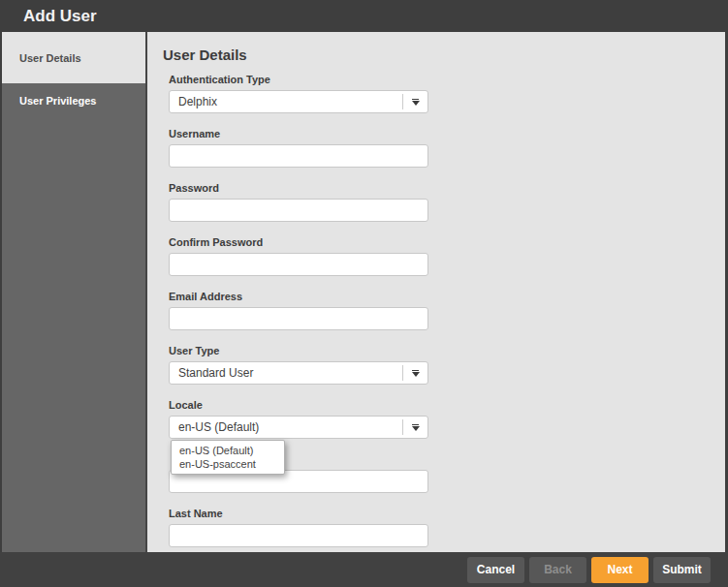 The height and width of the screenshot is (587, 728). Describe the element at coordinates (299, 156) in the screenshot. I see `username-input` at that location.